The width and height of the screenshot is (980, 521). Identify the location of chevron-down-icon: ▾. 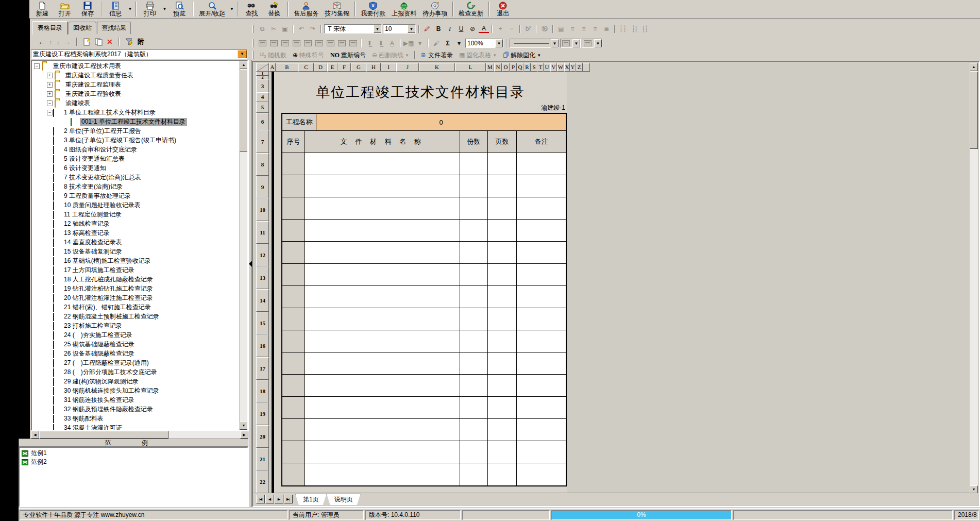
(459, 43).